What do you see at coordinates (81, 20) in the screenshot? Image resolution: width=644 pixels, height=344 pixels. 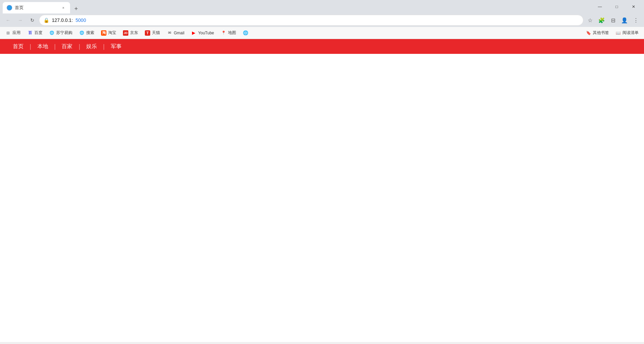 I see `address-port: 5000` at bounding box center [81, 20].